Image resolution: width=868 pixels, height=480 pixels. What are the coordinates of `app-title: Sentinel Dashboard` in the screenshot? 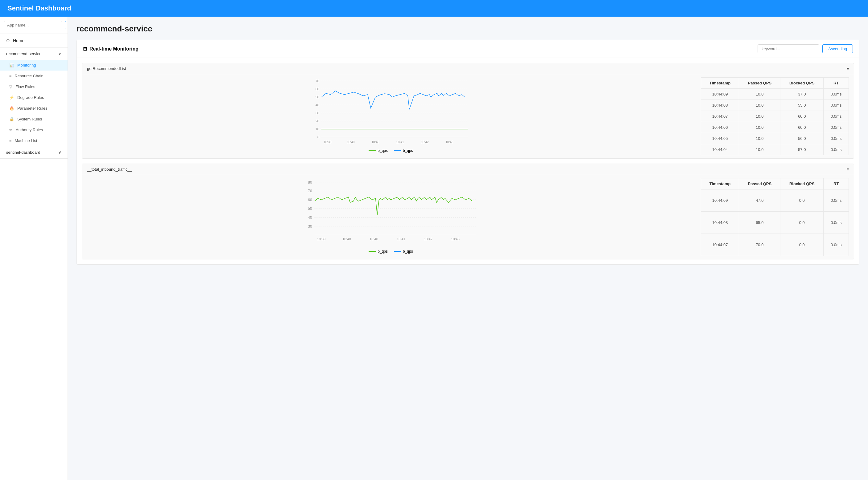 It's located at (39, 8).